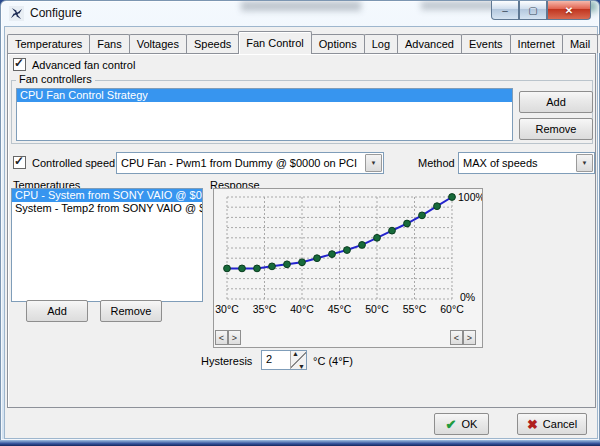  Describe the element at coordinates (463, 338) in the screenshot. I see `x-max-scroll: < >` at that location.